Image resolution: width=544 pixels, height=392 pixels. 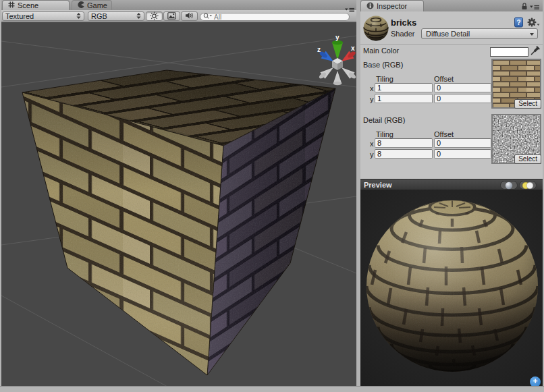 What do you see at coordinates (533, 23) in the screenshot?
I see `gear-icon` at bounding box center [533, 23].